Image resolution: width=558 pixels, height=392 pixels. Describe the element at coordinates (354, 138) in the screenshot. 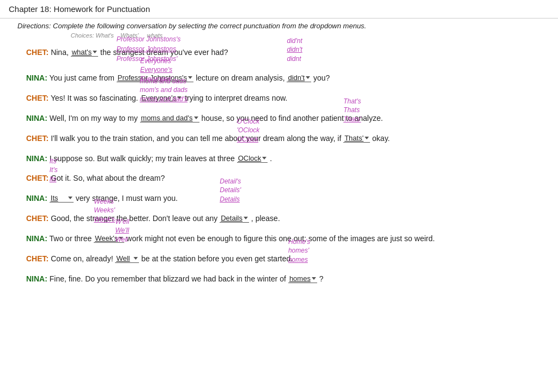

I see `dd-thats-value: Thats'` at that location.